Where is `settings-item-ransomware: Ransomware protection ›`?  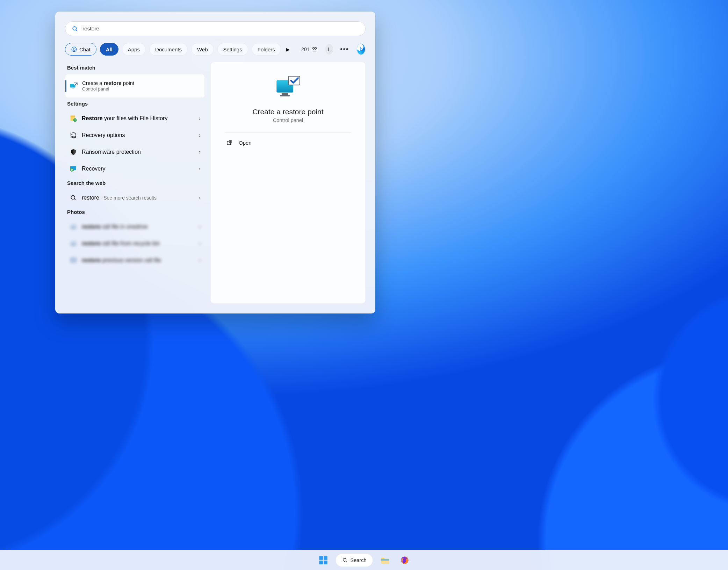
settings-item-ransomware: Ransomware protection › is located at coordinates (135, 152).